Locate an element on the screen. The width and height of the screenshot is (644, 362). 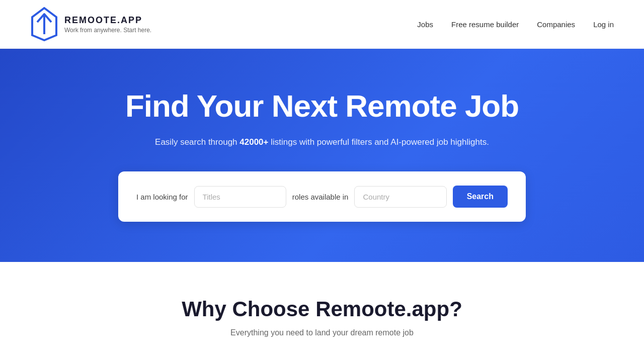
logo-text-block: REMOOTE.APP Work from anywhere. Start he… is located at coordinates (108, 24).